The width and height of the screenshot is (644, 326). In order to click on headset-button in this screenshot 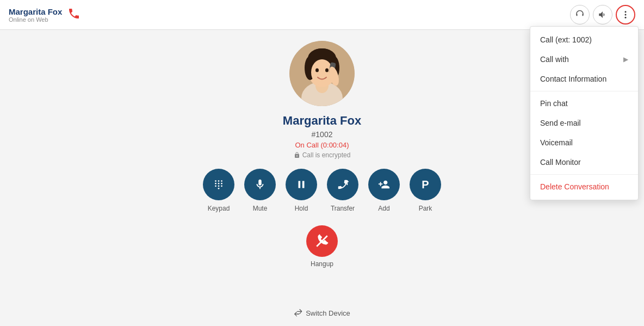, I will do `click(580, 15)`.